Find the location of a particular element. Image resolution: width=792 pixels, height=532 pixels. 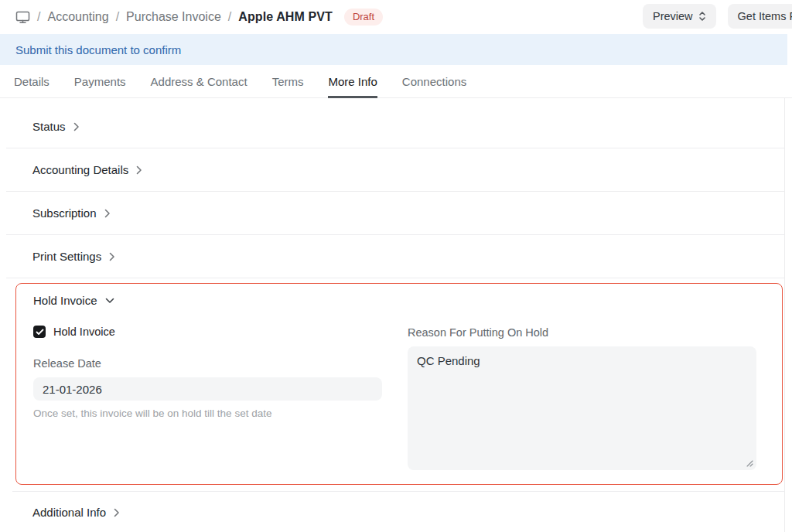

hold-invoice-left-column: Hold Invoice Release Date Once set, this… is located at coordinates (207, 397).